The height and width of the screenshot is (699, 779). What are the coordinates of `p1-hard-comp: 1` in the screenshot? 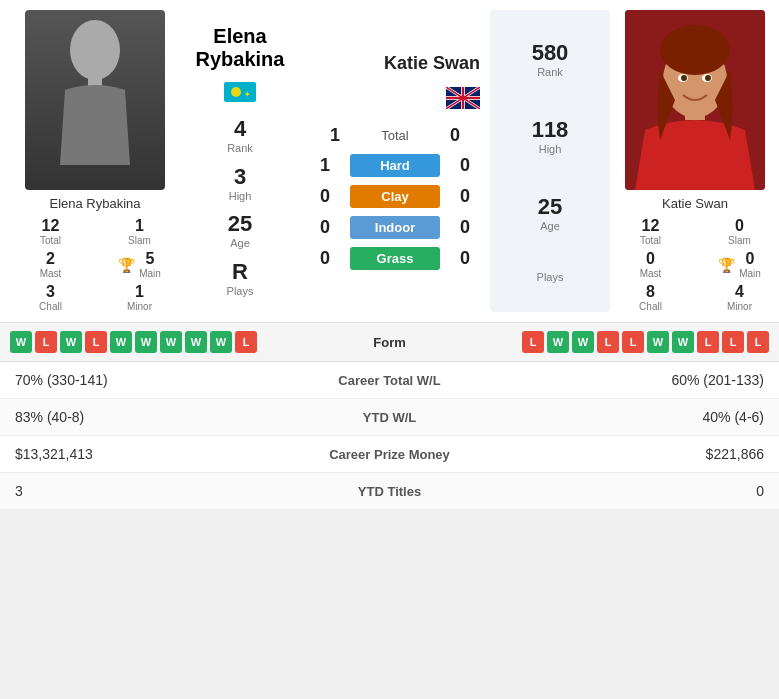 It's located at (325, 166).